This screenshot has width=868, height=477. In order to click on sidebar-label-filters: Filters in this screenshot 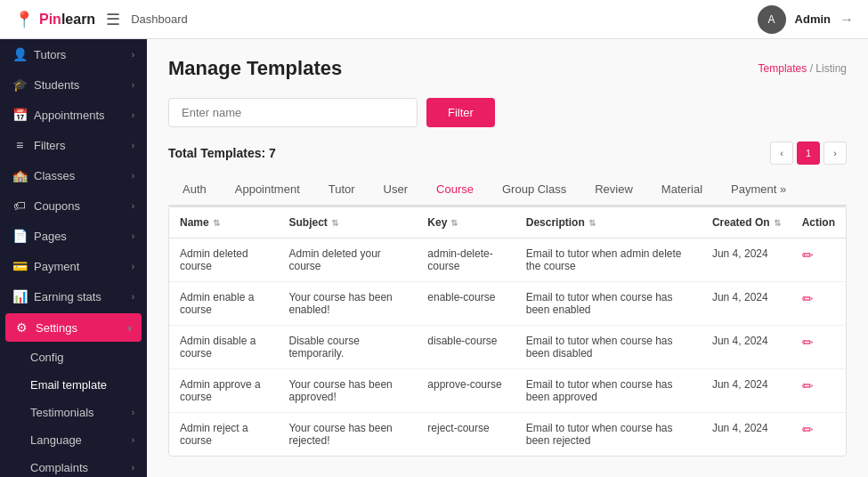, I will do `click(50, 146)`.